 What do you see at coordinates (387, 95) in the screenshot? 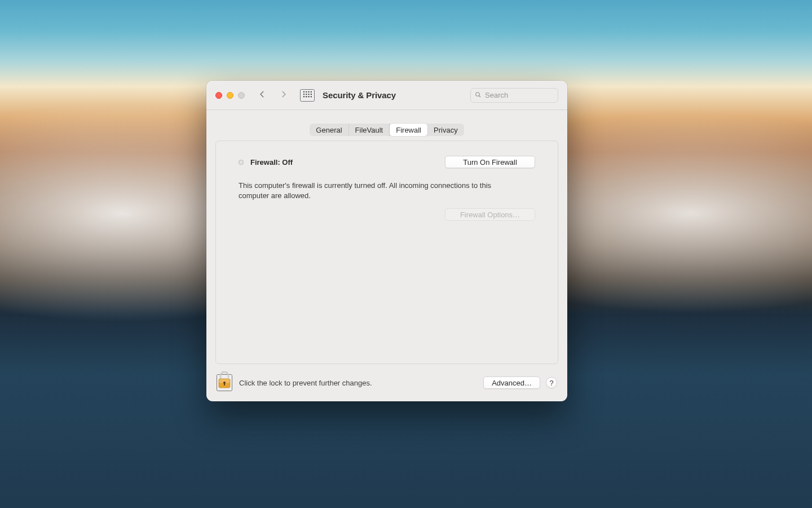
I see `titlebar: Security & Privacy` at bounding box center [387, 95].